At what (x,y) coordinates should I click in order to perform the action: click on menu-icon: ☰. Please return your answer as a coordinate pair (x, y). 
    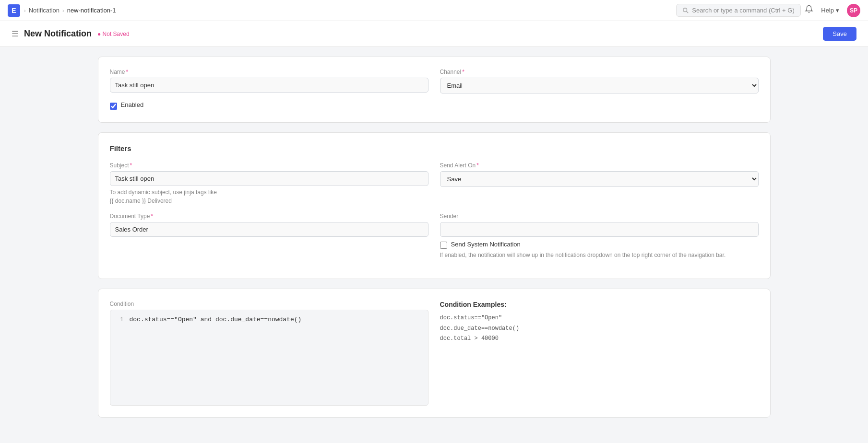
    Looking at the image, I should click on (15, 34).